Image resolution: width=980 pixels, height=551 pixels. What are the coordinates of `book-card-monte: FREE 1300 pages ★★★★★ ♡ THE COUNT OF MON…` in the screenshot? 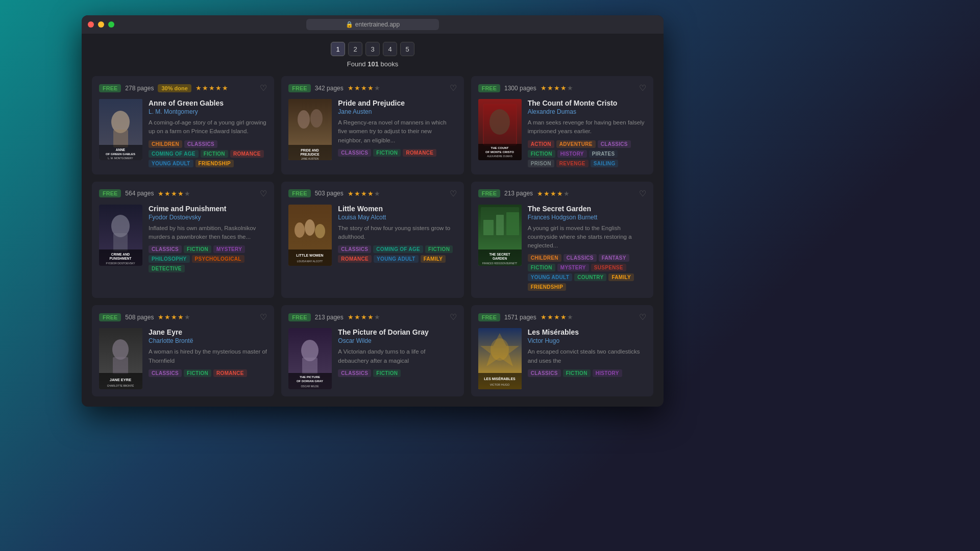 It's located at (562, 126).